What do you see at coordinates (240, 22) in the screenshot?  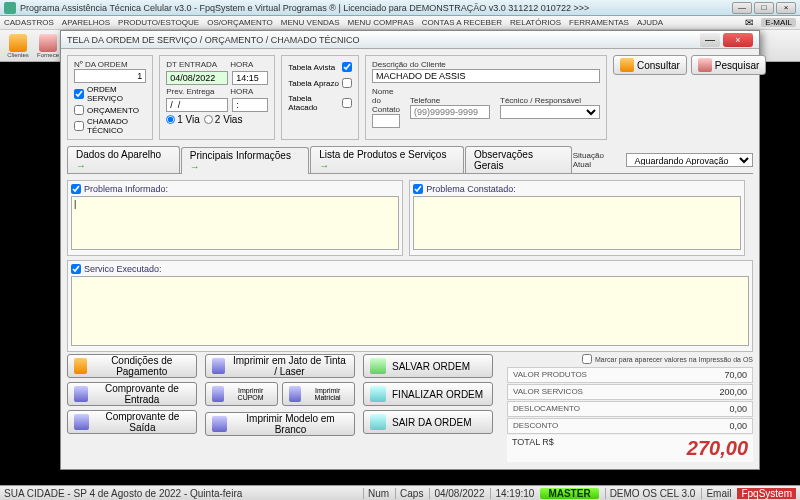 I see `menu-os: OS/ORÇAMENTO` at bounding box center [240, 22].